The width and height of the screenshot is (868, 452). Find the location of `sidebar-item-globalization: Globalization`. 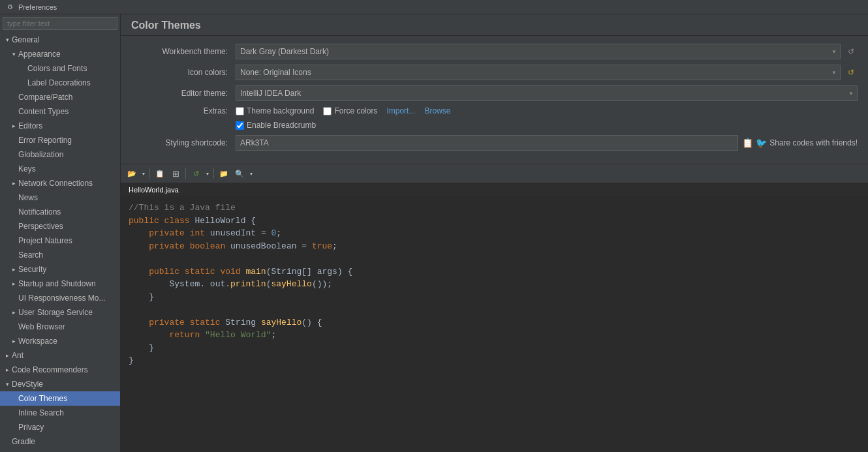

sidebar-item-globalization: Globalization is located at coordinates (60, 155).